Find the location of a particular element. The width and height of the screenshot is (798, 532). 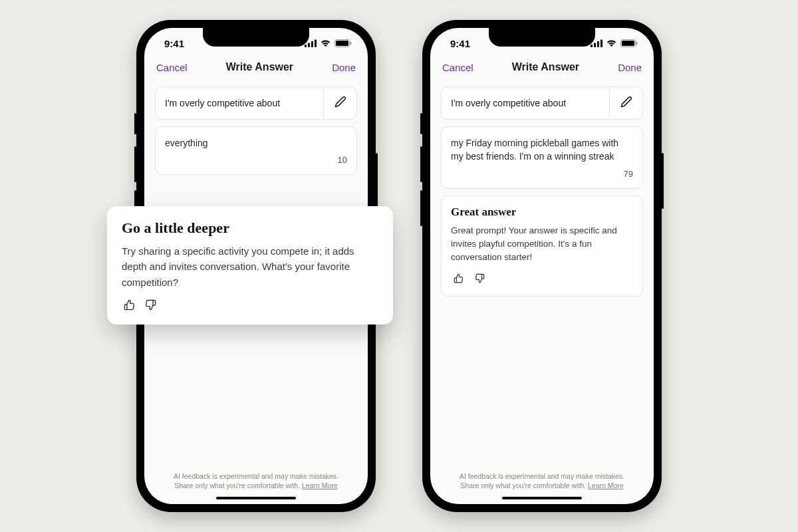

character-count: 10 is located at coordinates (342, 160).